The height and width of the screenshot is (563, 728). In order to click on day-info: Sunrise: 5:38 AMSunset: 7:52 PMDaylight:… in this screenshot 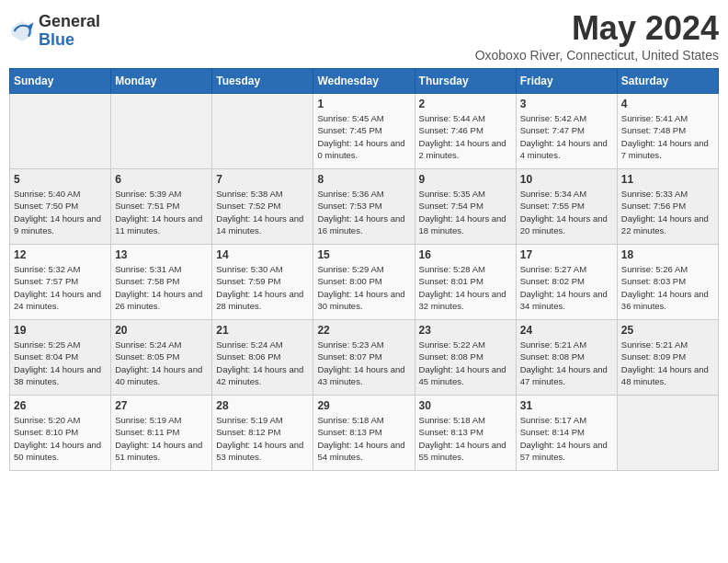, I will do `click(263, 212)`.